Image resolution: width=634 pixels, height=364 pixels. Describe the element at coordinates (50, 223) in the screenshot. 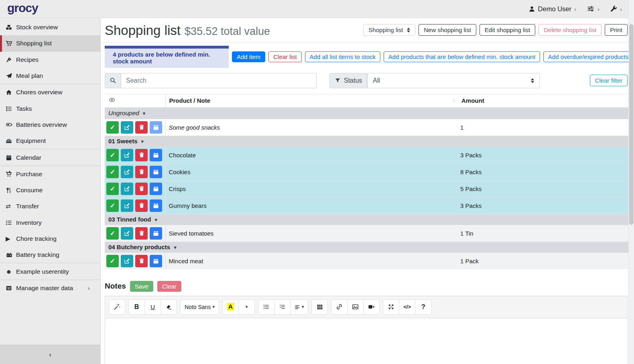

I see `sidebar-item-inventory: Inventory` at that location.